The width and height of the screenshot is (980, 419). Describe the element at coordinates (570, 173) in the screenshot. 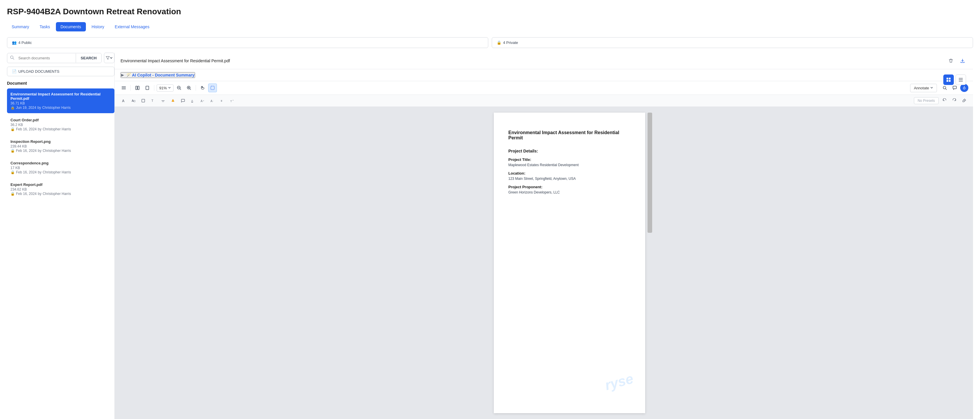

I see `pdf-field2-label: Location:` at that location.